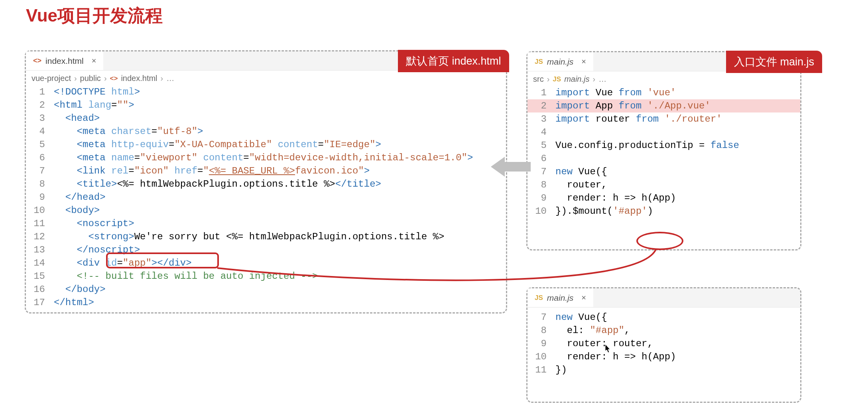 The image size is (868, 418). I want to click on code-content: <head>, so click(280, 118).